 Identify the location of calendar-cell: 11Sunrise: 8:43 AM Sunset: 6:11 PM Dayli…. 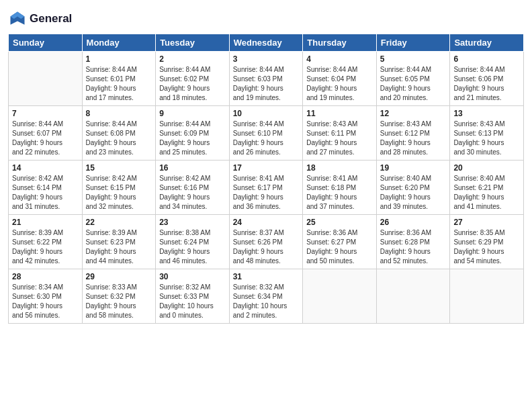
(340, 133).